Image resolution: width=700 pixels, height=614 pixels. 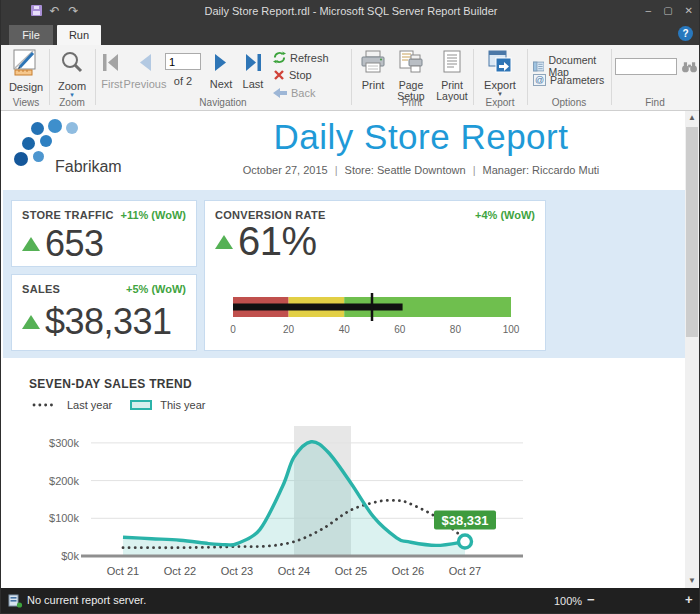 What do you see at coordinates (350, 601) in the screenshot?
I see `status-bar: No current report server. 100% − +` at bounding box center [350, 601].